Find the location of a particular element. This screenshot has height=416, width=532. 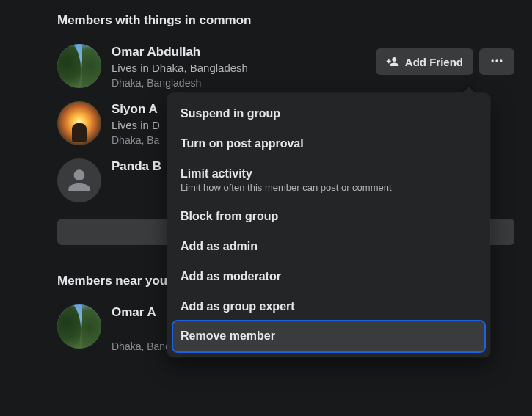

menu-item-label: Remove member is located at coordinates (227, 336).